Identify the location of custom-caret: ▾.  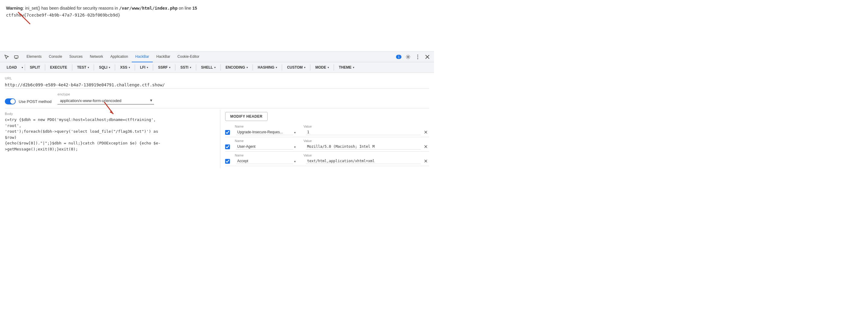
(305, 68).